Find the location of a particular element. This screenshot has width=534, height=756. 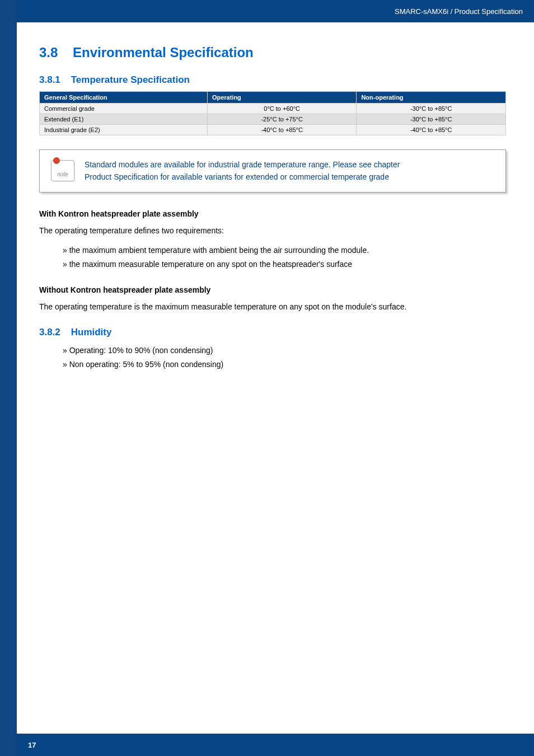

list-item: the maximum ambient temperature with amb… is located at coordinates (284, 251).